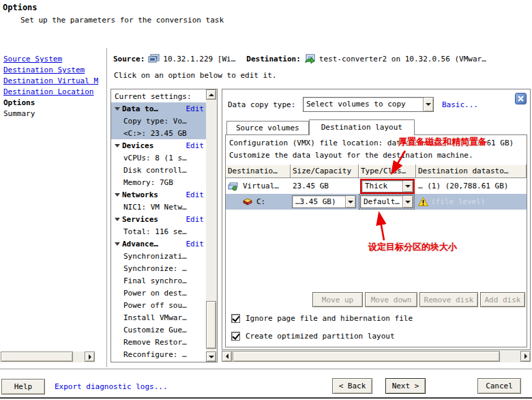 The image size is (532, 400). What do you see at coordinates (158, 133) in the screenshot?
I see `tree-item-volume-c: <C:>: 23.45 GB` at bounding box center [158, 133].